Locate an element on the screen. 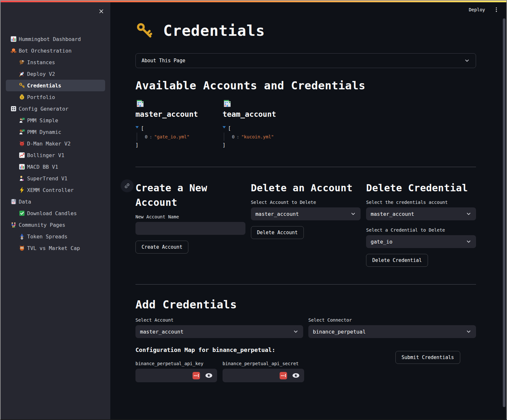 The width and height of the screenshot is (507, 420). credential-select-value: gate_io is located at coordinates (418, 242).